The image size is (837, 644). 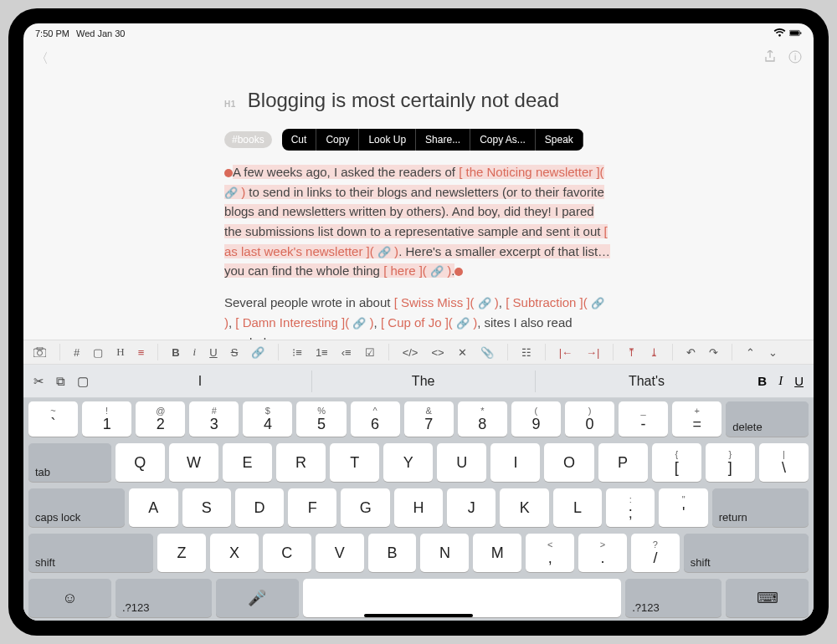 What do you see at coordinates (798, 381) in the screenshot?
I see `kb-underline: U` at bounding box center [798, 381].